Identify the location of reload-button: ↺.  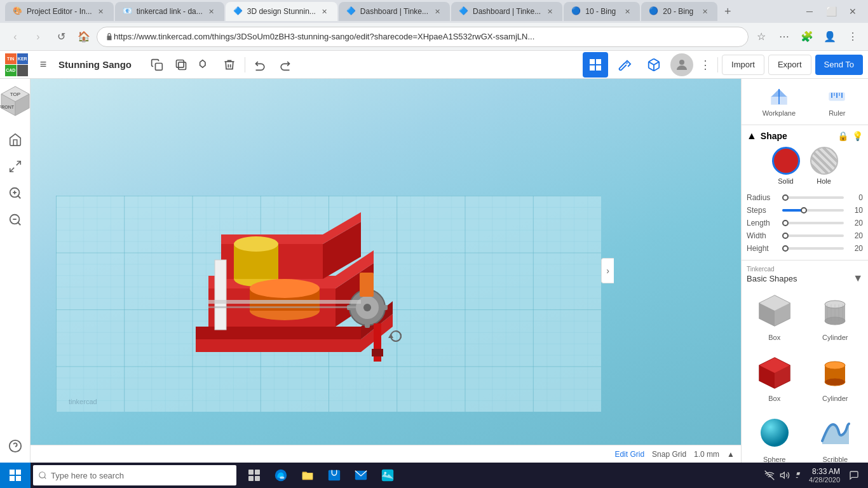
(61, 37).